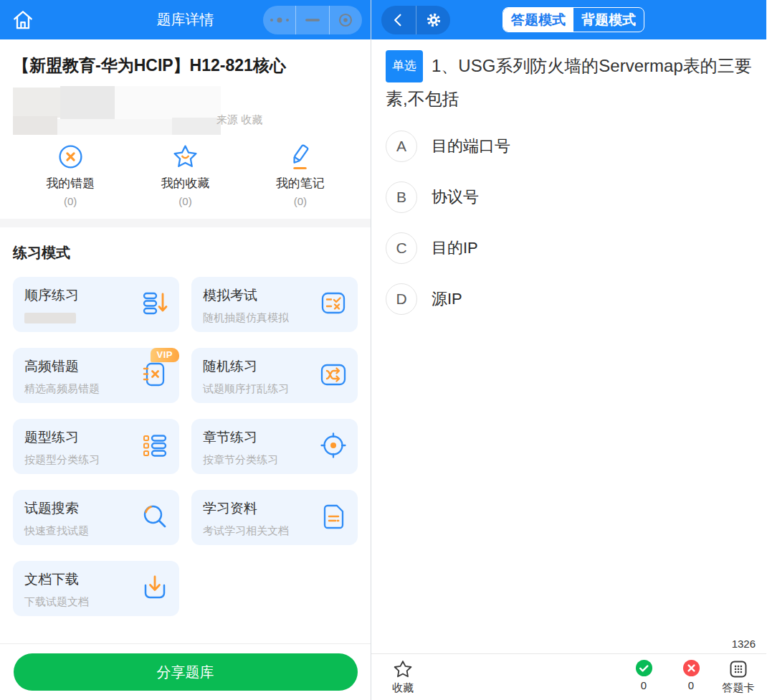 Image resolution: width=767 pixels, height=700 pixels. I want to click on answer-card-button: 答题卡, so click(738, 677).